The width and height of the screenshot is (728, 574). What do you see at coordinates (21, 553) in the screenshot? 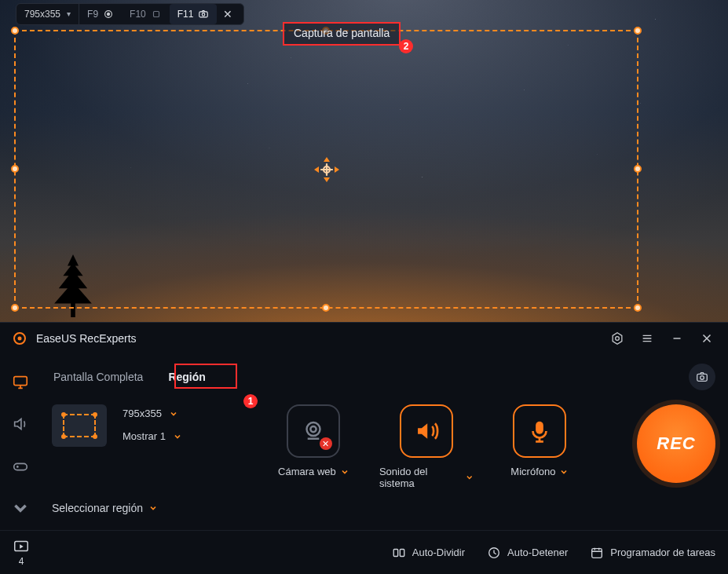
I see `recordings-button: 4` at bounding box center [21, 553].